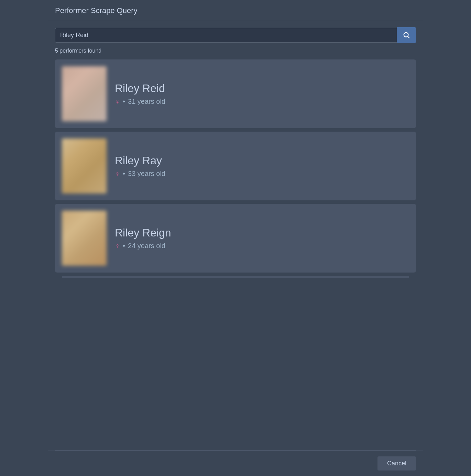 The height and width of the screenshot is (476, 471). What do you see at coordinates (143, 238) in the screenshot?
I see `performer-info: Riley Reign ♀ • 24 years old` at bounding box center [143, 238].